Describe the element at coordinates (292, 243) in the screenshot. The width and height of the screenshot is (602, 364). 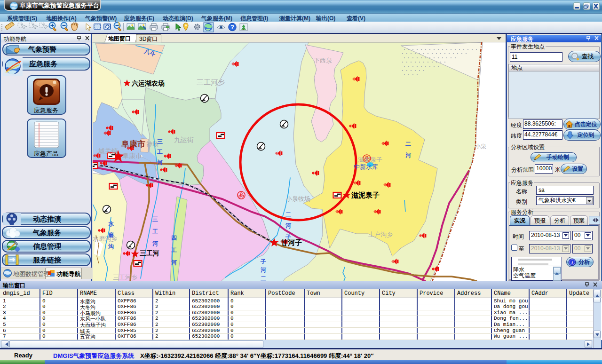
I see `svg-text: 甘河子` at that location.